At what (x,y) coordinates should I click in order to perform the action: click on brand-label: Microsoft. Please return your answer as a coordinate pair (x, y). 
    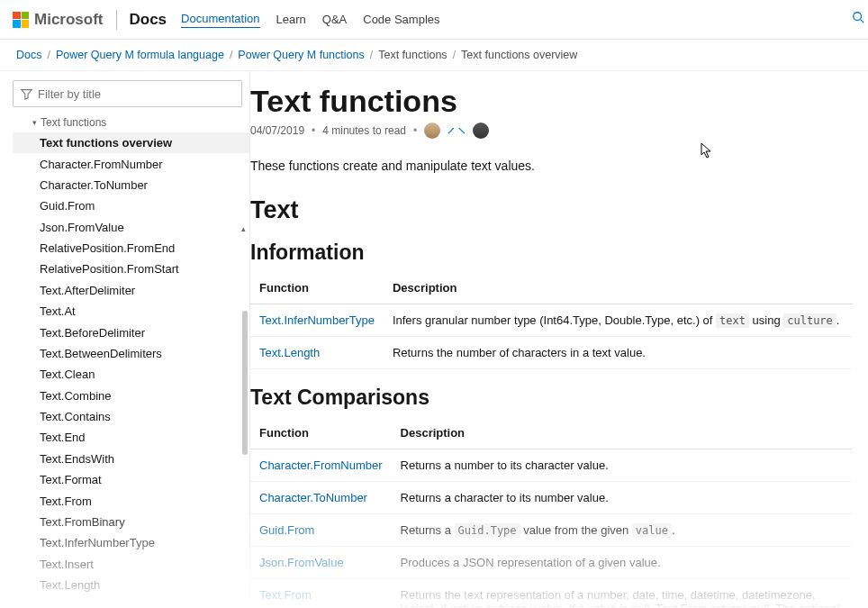
    Looking at the image, I should click on (68, 20).